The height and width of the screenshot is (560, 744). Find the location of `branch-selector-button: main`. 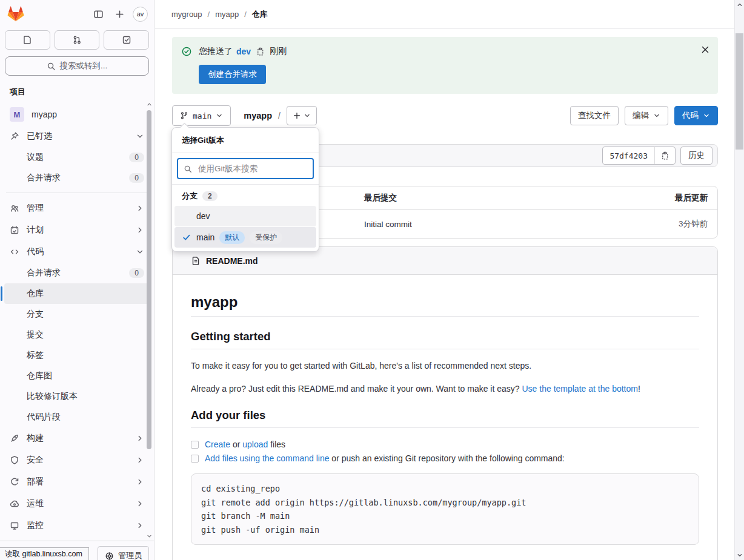

branch-selector-button: main is located at coordinates (201, 116).